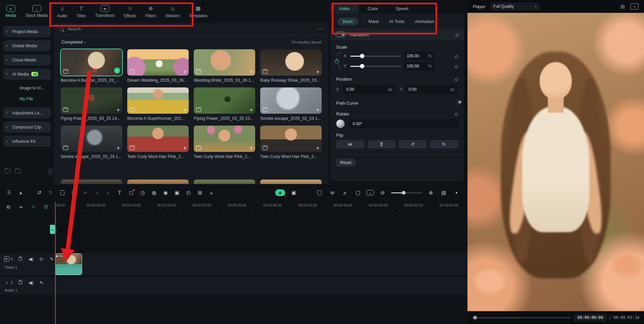 The width and height of the screenshot is (644, 324). What do you see at coordinates (53, 230) in the screenshot?
I see `jump-to-start-tab: «` at bounding box center [53, 230].